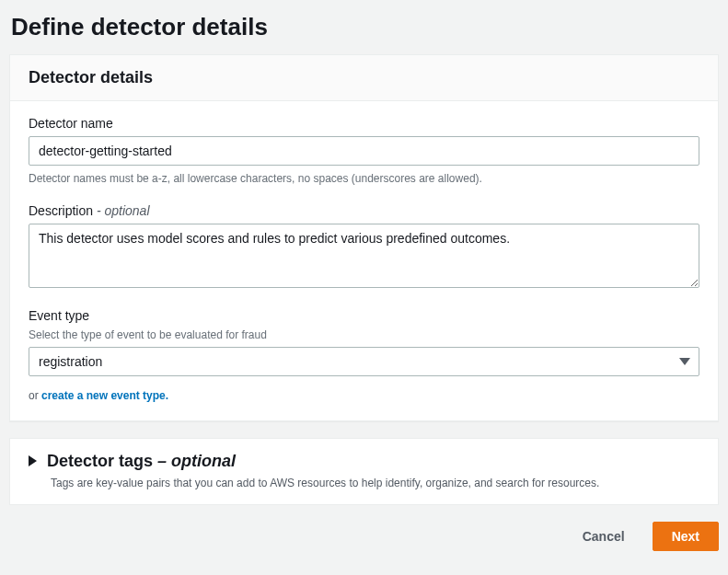 The image size is (728, 575). What do you see at coordinates (364, 77) in the screenshot?
I see `card-header-title: Detector details` at bounding box center [364, 77].